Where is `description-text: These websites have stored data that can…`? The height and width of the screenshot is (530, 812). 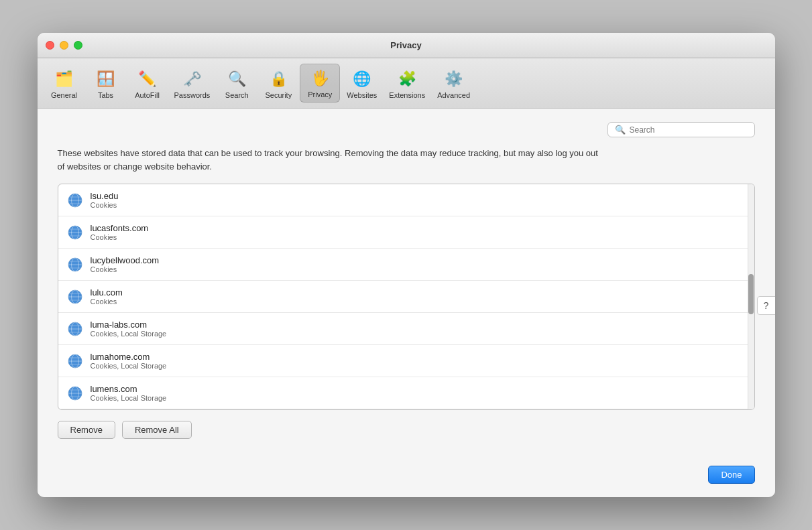 description-text: These websites have stored data that can… is located at coordinates (333, 159).